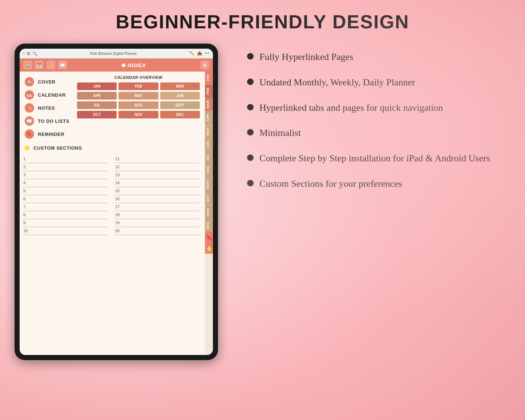 Image resolution: width=525 pixels, height=420 pixels. What do you see at coordinates (97, 115) in the screenshot?
I see `month-oct: OCT` at bounding box center [97, 115].